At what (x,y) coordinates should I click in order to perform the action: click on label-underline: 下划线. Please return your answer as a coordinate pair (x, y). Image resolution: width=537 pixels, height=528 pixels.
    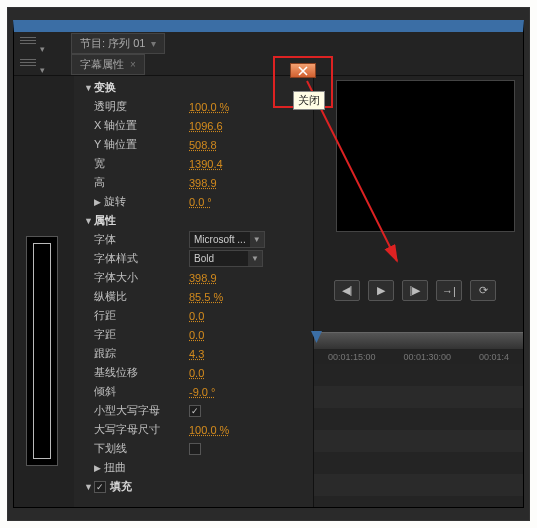
    Looking at the image, I should click on (142, 448).